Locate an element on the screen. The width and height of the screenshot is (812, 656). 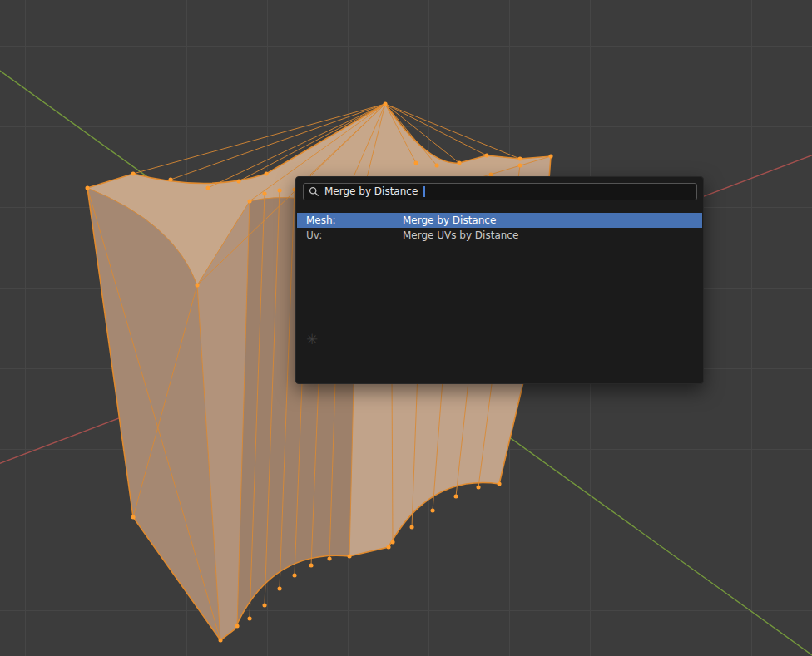
search-icon is located at coordinates (314, 191).